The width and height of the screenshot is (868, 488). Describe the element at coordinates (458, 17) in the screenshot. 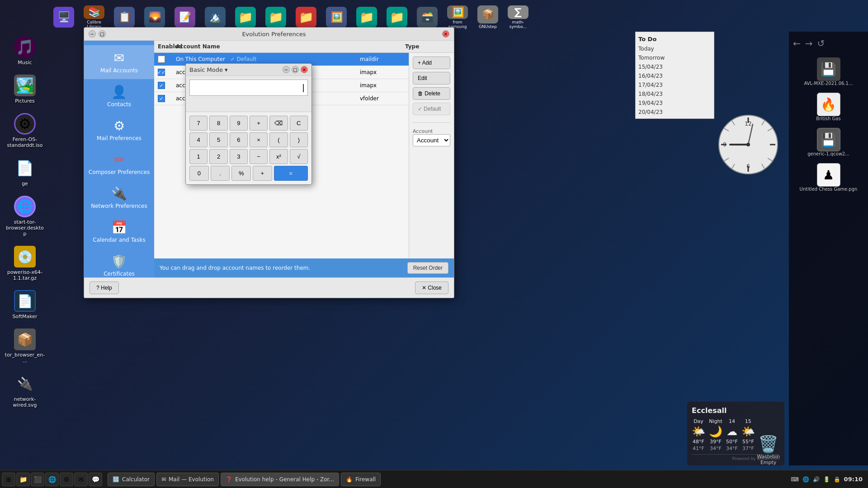

I see `dock-from-samsung: 🖼️ British Gas from samsung` at that location.